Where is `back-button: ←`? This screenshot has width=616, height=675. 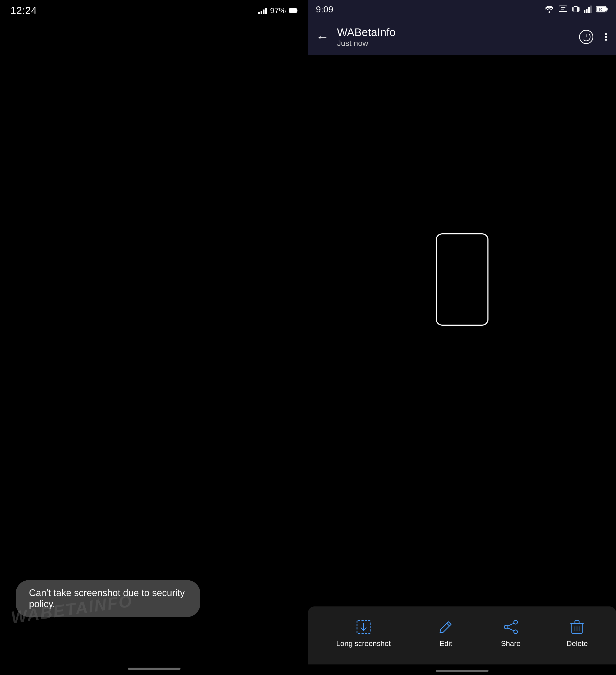
back-button: ← is located at coordinates (323, 37).